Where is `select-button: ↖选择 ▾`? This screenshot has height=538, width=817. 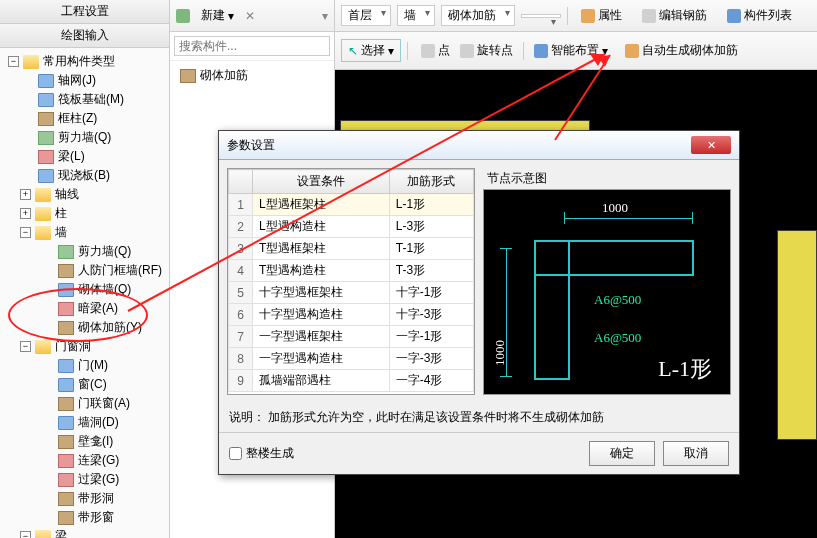
select-button: ↖选择 ▾ is located at coordinates (371, 50).